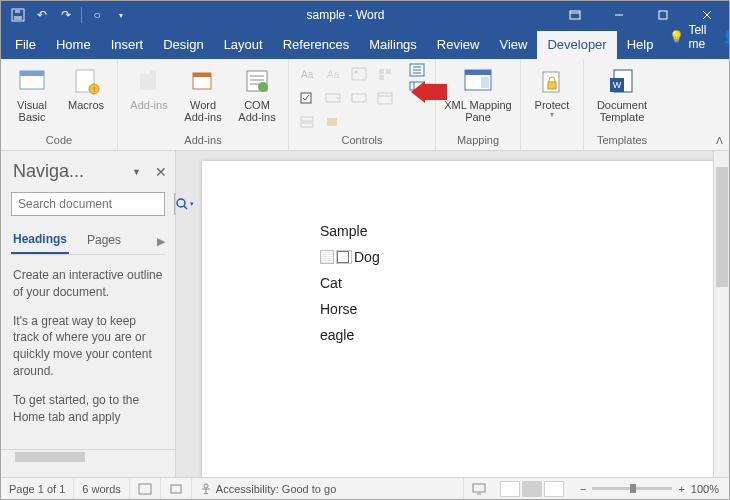 This screenshot has width=730, height=500. What do you see at coordinates (350, 283) in the screenshot?
I see `doc-line: Cat` at bounding box center [350, 283].